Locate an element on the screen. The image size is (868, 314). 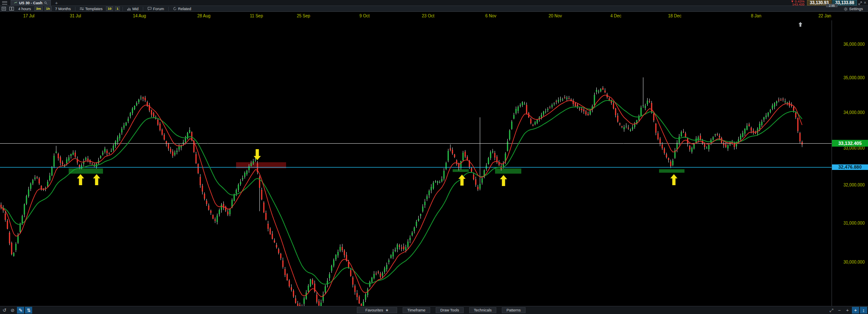
zoom-in-icon: + is located at coordinates (848, 310).